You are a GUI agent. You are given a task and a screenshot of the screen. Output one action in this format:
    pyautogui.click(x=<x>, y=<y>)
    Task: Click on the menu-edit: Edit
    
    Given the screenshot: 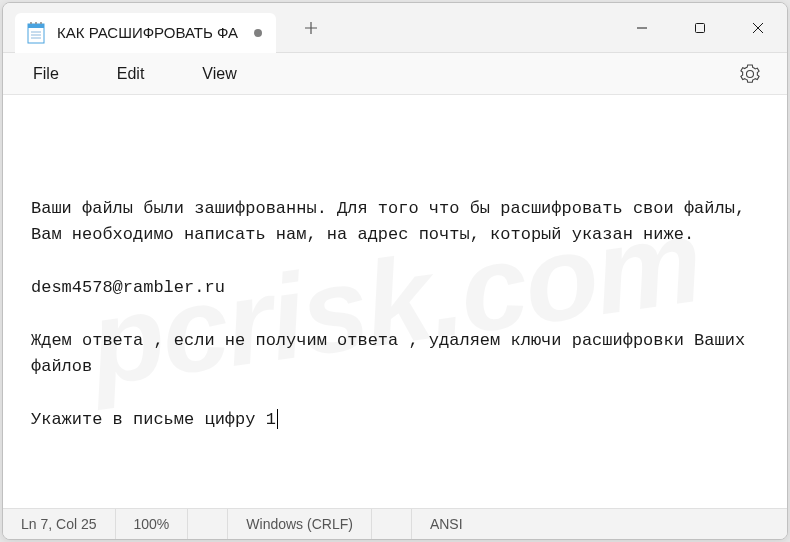 What is the action you would take?
    pyautogui.click(x=131, y=74)
    